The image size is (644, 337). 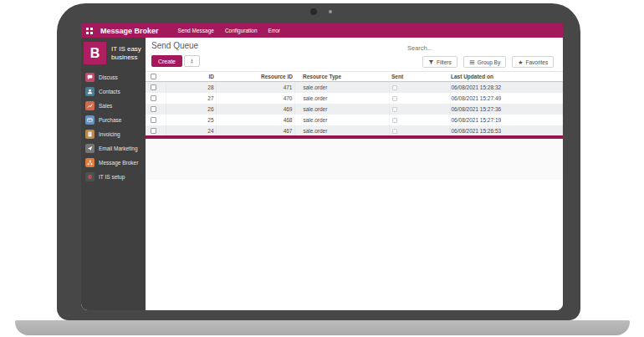 What do you see at coordinates (355, 130) in the screenshot?
I see `table-row: 24 467 sale.order 06/08/2021 15:26:53` at bounding box center [355, 130].